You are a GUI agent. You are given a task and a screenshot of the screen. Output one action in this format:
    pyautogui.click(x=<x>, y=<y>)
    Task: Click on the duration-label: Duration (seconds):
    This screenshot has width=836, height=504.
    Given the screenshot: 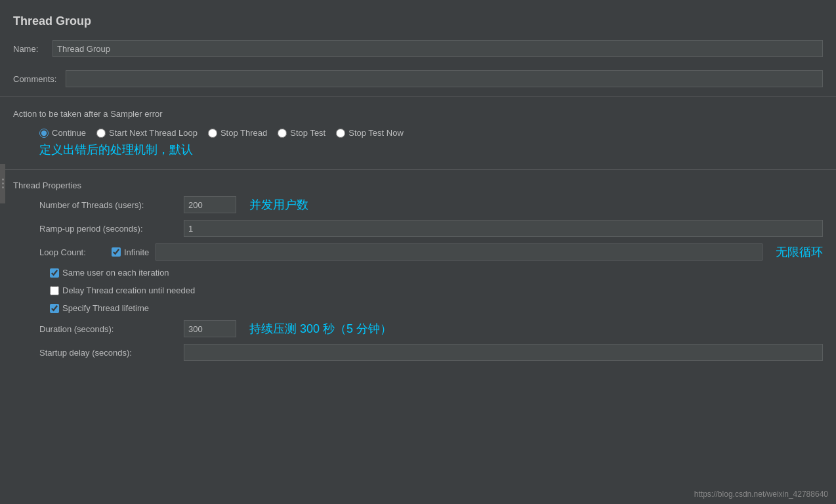 What is the action you would take?
    pyautogui.click(x=112, y=329)
    